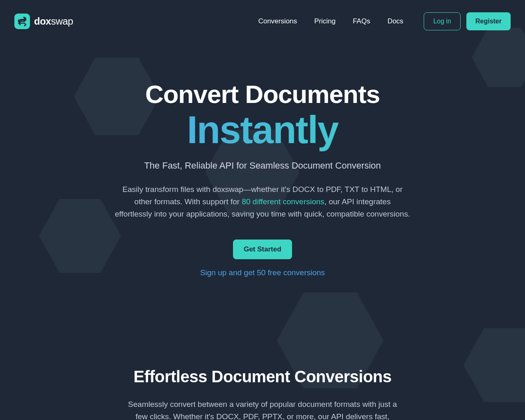 This screenshot has height=420, width=525. I want to click on nav-buttons: Log in Register, so click(467, 21).